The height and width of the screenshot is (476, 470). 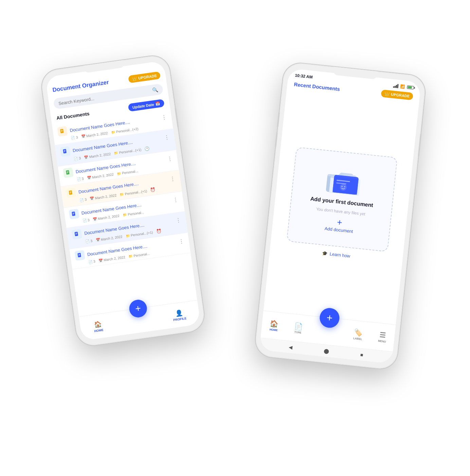 What do you see at coordinates (181, 241) in the screenshot?
I see `doc-more-7: ⋮` at bounding box center [181, 241].